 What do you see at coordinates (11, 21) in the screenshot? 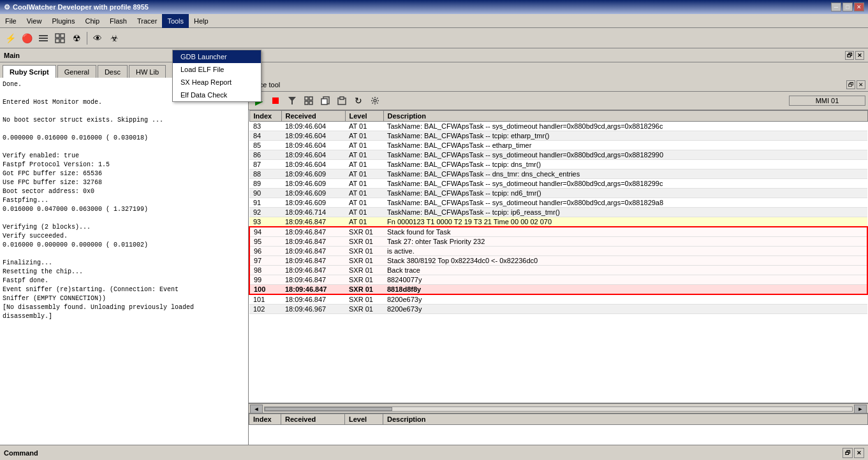
I see `menu-file: File` at bounding box center [11, 21].